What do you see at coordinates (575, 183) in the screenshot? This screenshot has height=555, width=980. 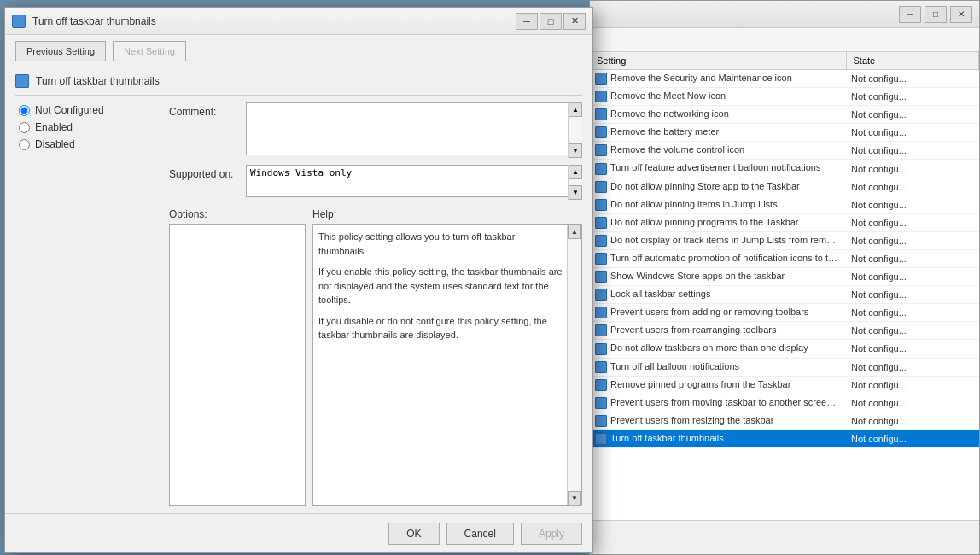 I see `supported-scroll-track` at bounding box center [575, 183].